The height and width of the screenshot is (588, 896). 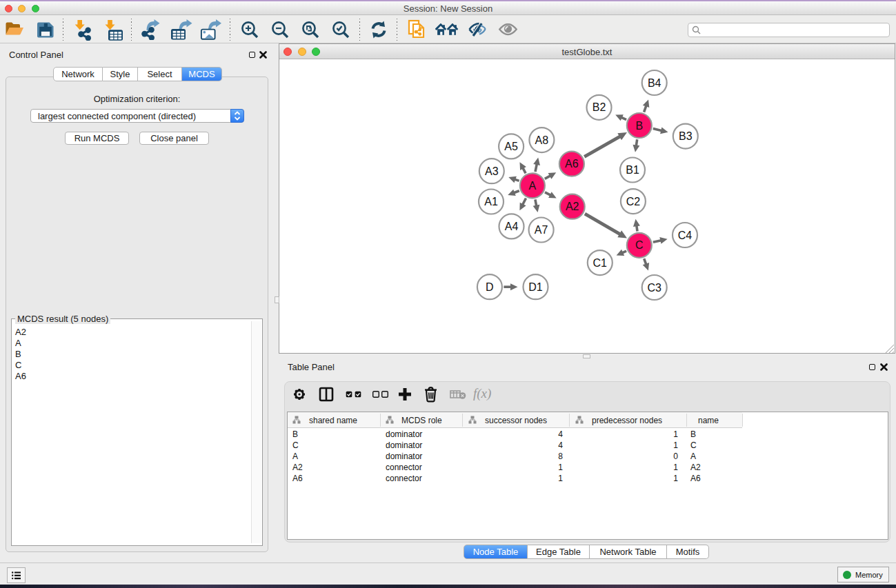 What do you see at coordinates (633, 170) in the screenshot?
I see `svg-text: B1` at bounding box center [633, 170].